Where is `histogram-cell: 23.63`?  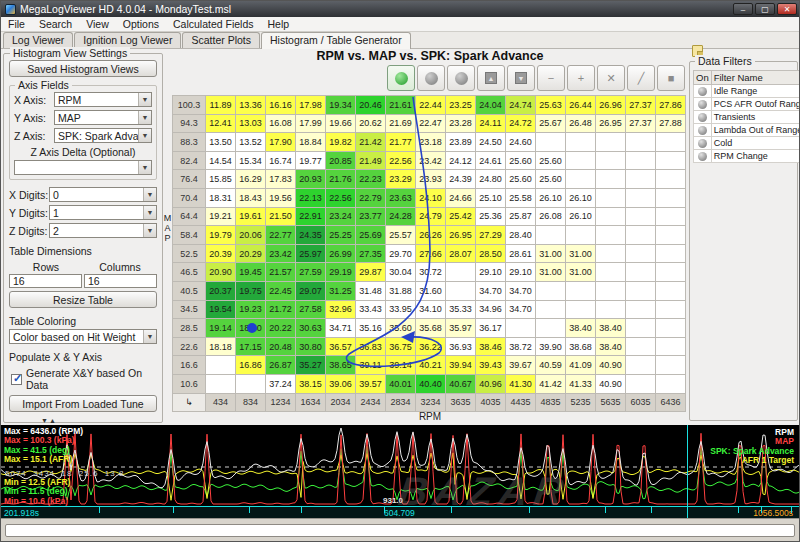 histogram-cell: 23.63 is located at coordinates (401, 198).